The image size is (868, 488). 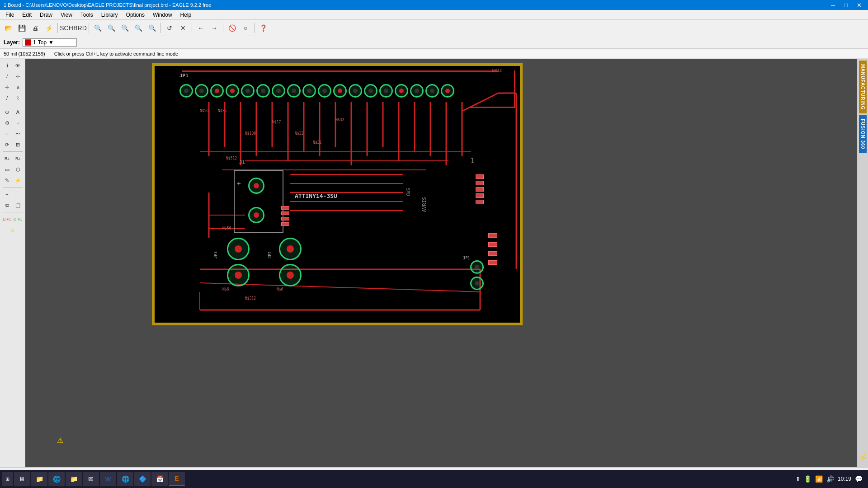 What do you see at coordinates (214, 28) in the screenshot?
I see `back-toolbar-button: →` at bounding box center [214, 28].